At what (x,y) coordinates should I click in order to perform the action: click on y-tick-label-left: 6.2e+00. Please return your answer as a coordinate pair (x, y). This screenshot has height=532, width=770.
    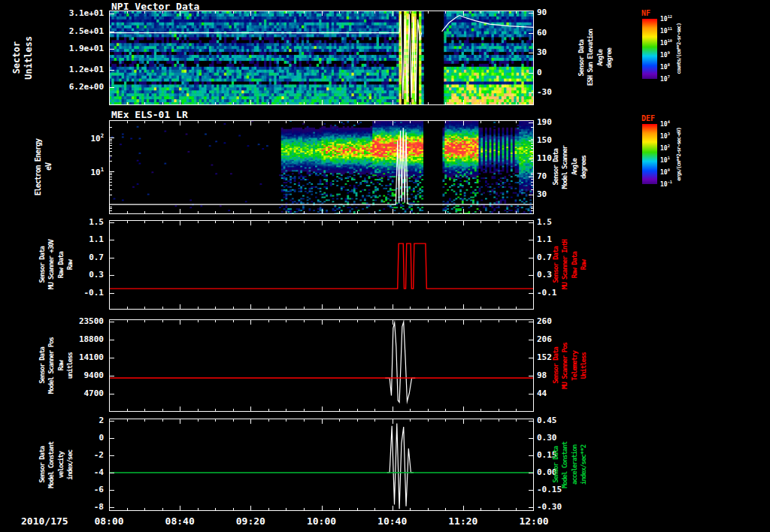
    Looking at the image, I should click on (80, 87).